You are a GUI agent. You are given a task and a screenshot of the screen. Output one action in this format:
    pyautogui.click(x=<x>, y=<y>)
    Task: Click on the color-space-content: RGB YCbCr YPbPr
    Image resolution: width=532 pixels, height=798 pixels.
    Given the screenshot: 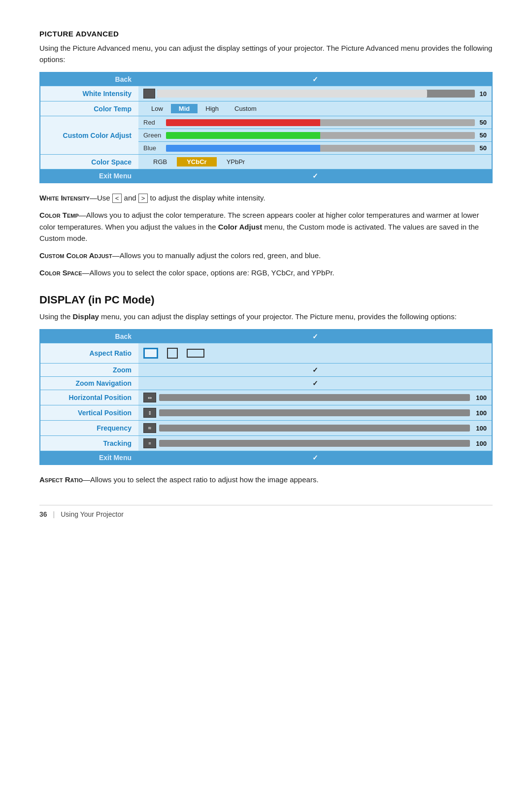 What is the action you would take?
    pyautogui.click(x=315, y=162)
    